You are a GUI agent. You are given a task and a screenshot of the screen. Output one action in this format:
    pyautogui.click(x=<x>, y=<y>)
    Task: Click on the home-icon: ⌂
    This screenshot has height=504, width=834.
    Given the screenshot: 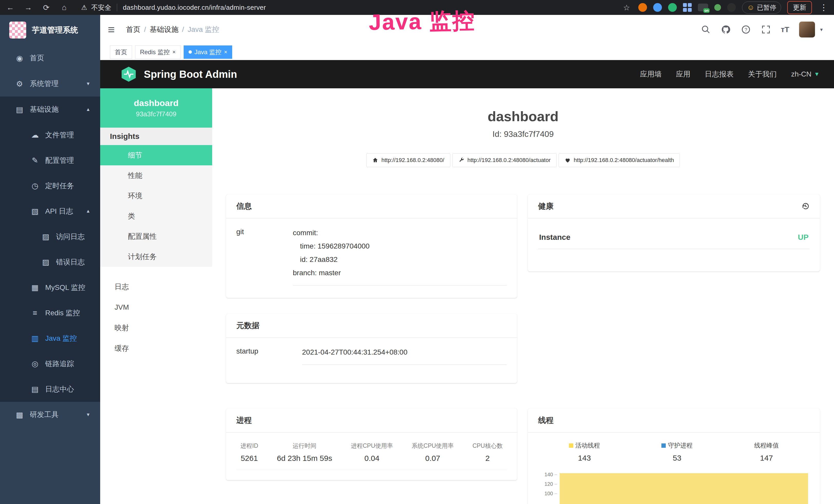 What is the action you would take?
    pyautogui.click(x=64, y=7)
    